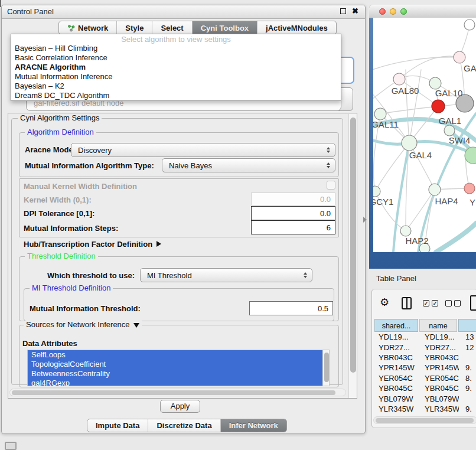 This screenshot has height=450, width=476. What do you see at coordinates (175, 364) in the screenshot?
I see `attribute-item-topologicalcoefficient: TopologicalCoefficient` at bounding box center [175, 364].